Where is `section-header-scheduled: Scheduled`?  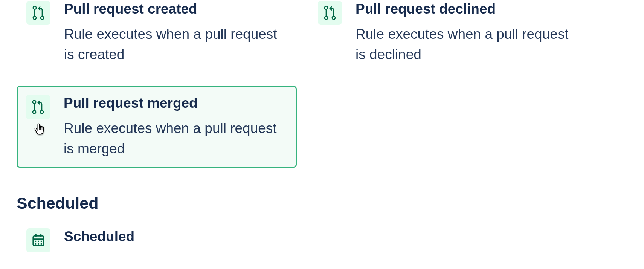 section-header-scheduled: Scheduled is located at coordinates (322, 203).